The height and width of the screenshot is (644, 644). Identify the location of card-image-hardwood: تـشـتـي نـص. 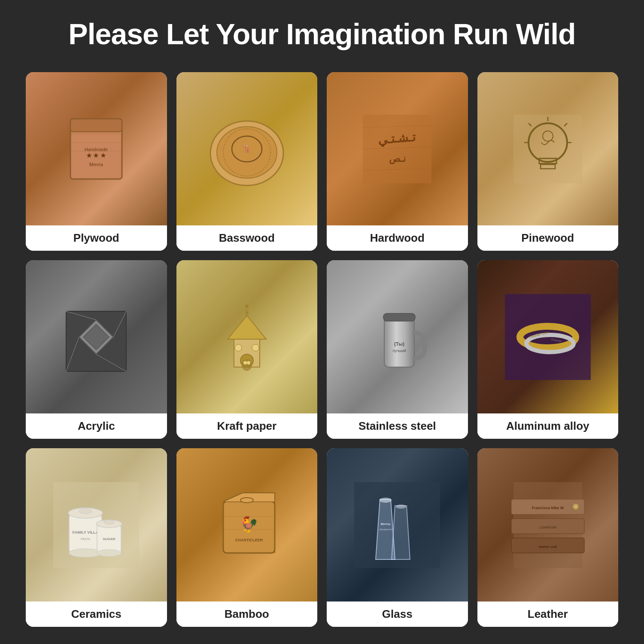
(398, 149).